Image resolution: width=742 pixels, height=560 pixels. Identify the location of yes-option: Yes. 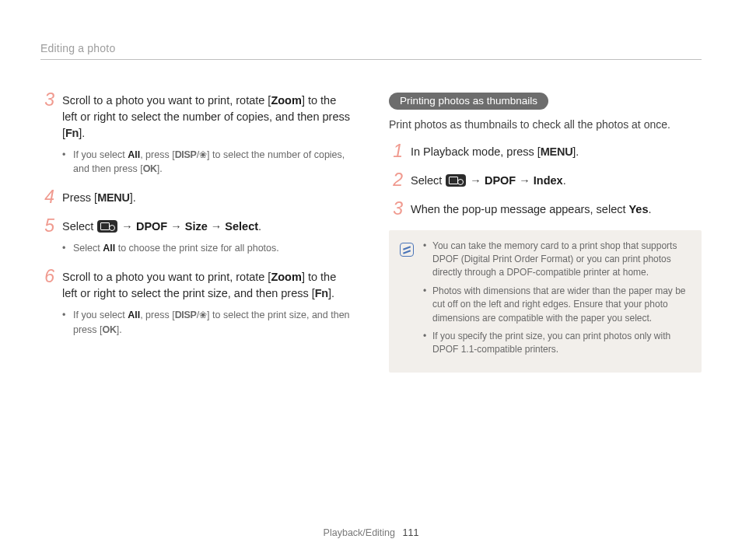
(639, 209).